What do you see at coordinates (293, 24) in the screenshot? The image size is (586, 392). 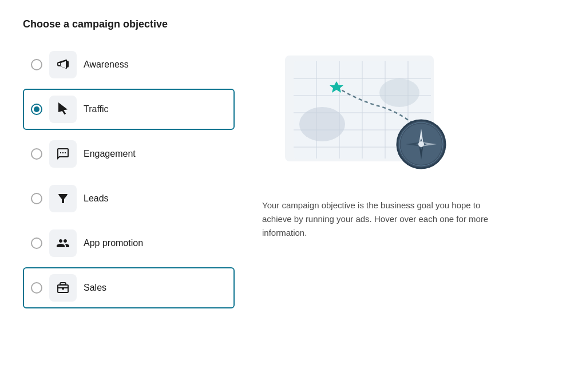 I see `page-title: Choose a campaign objective` at bounding box center [293, 24].